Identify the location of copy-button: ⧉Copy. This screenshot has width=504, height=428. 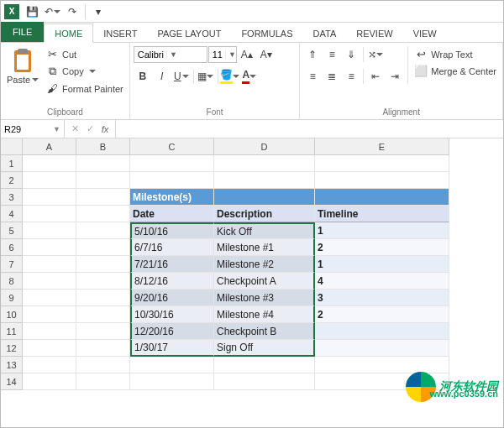
(84, 71).